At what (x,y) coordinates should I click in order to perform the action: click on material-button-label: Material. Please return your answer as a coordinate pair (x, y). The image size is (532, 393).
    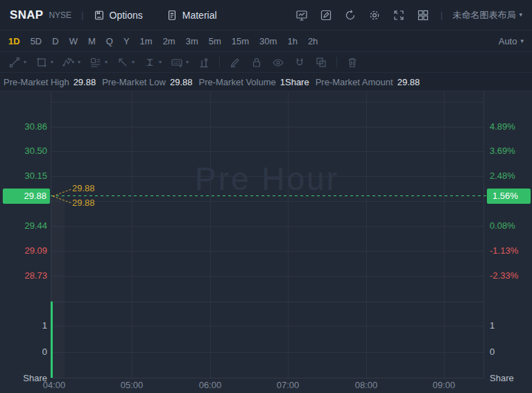
    Looking at the image, I should click on (200, 15).